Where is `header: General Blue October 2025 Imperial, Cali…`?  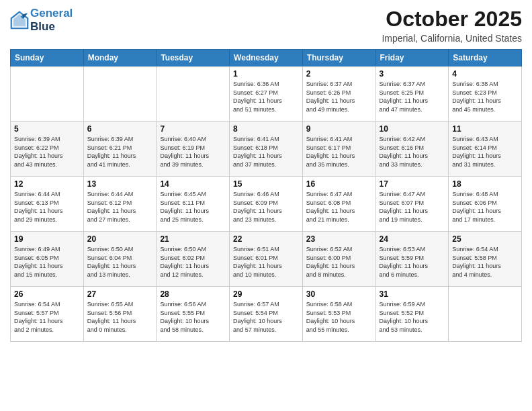 header: General Blue October 2025 Imperial, Cali… is located at coordinates (266, 26).